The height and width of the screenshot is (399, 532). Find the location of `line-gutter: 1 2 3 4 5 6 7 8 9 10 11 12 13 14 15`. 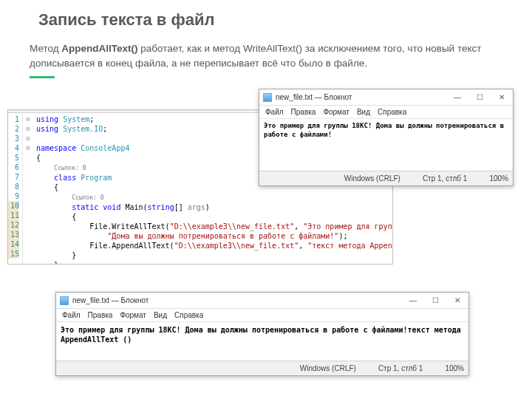

line-gutter: 1 2 3 4 5 6 7 8 9 10 11 12 13 14 15 is located at coordinates (16, 188).